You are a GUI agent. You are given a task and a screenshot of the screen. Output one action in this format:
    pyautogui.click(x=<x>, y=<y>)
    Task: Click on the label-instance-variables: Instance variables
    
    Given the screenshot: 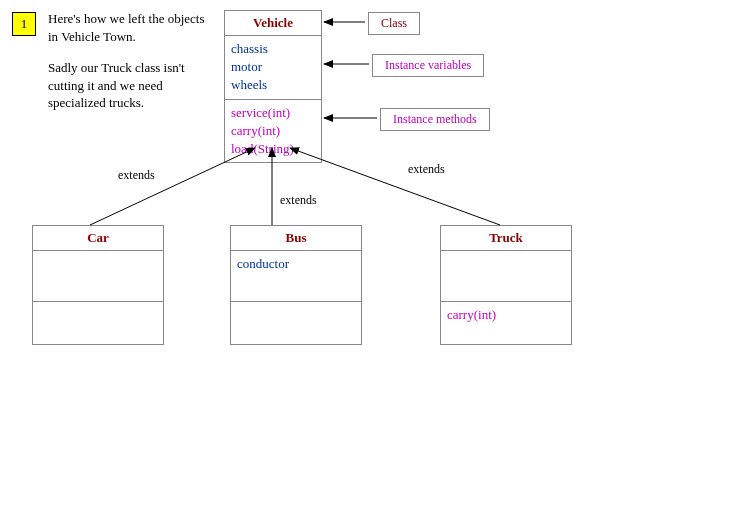 What is the action you would take?
    pyautogui.click(x=428, y=66)
    